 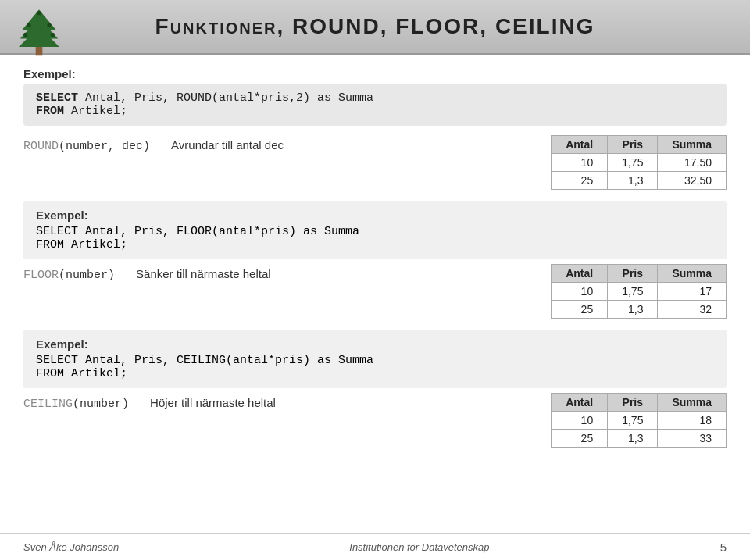 I want to click on ceiling-args: (number), so click(x=101, y=405).